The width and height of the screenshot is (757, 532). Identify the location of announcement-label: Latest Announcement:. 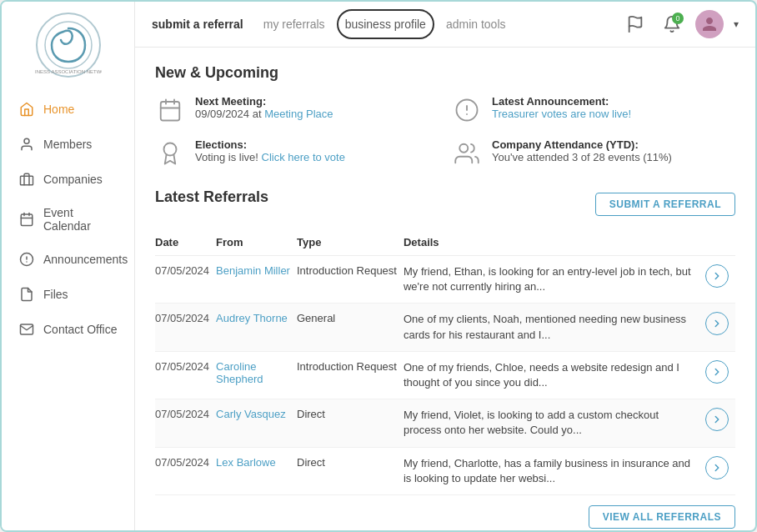
(562, 102).